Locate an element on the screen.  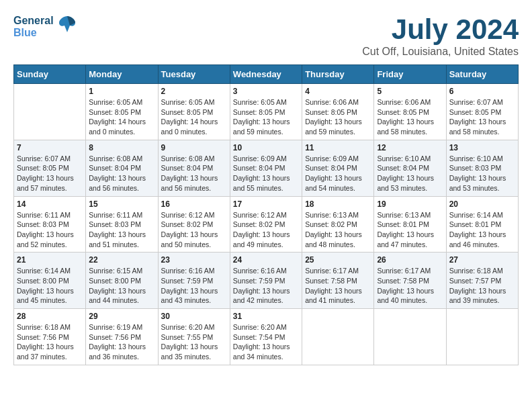
day-info: Sunrise: 6:18 AM Sunset: 7:56 PM Dayligh… is located at coordinates (50, 342).